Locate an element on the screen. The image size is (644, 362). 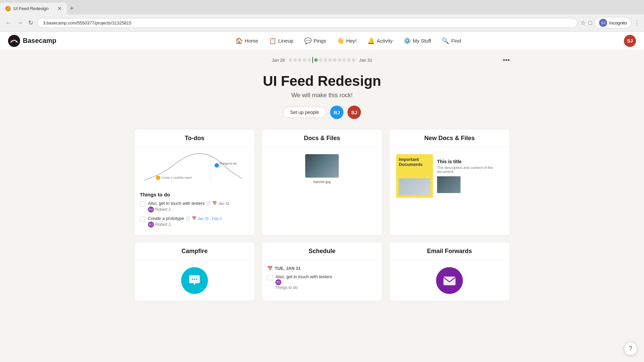
new-tab-button: + is located at coordinates (72, 9).